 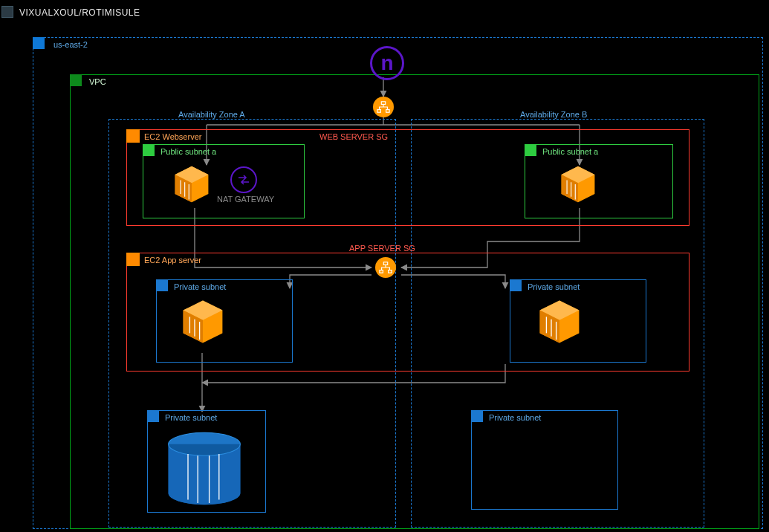 What do you see at coordinates (153, 416) in the screenshot?
I see `private-db-a-square-icon` at bounding box center [153, 416].